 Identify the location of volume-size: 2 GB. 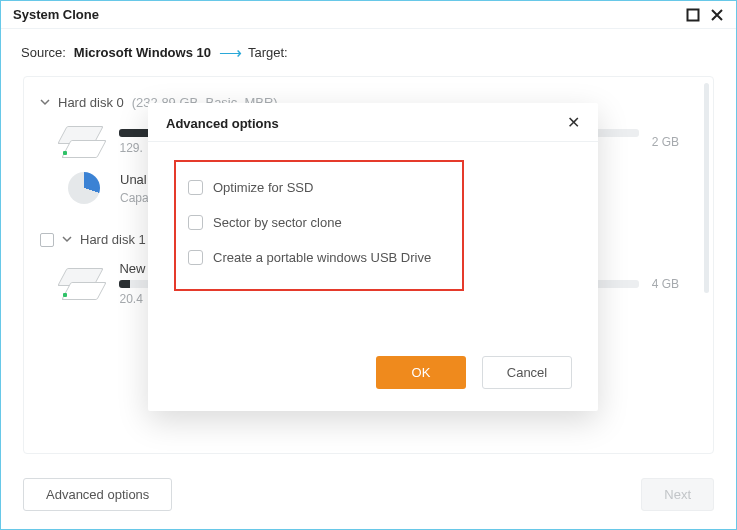
(672, 142).